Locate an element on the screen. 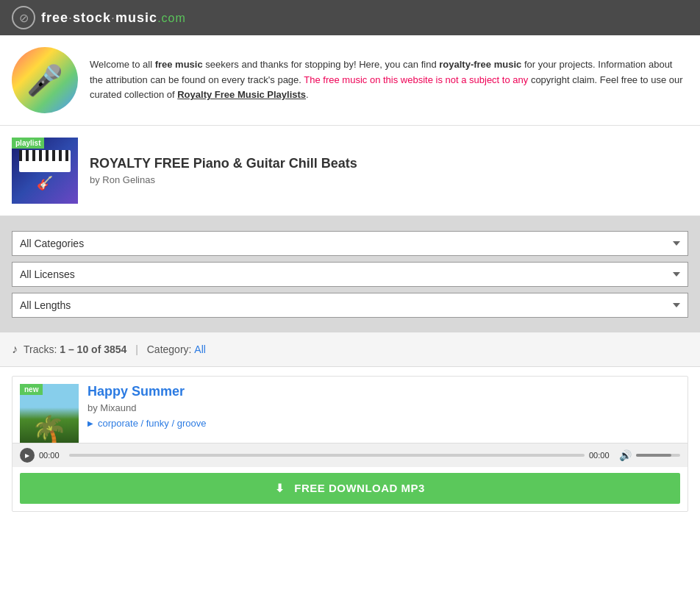 Image resolution: width=700 pixels, height=595 pixels. royalty-playlists-link: Royalty Free Music Playlists is located at coordinates (241, 94).